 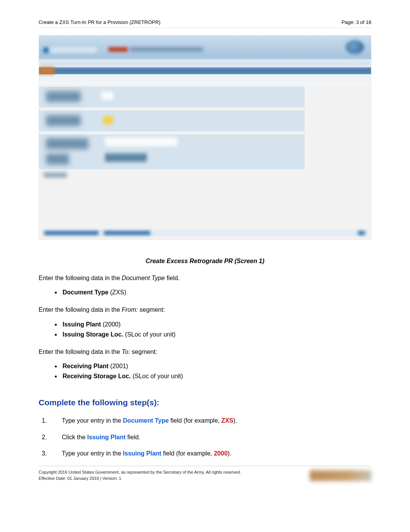 What do you see at coordinates (126, 352) in the screenshot?
I see `field-name: To:` at bounding box center [126, 352].